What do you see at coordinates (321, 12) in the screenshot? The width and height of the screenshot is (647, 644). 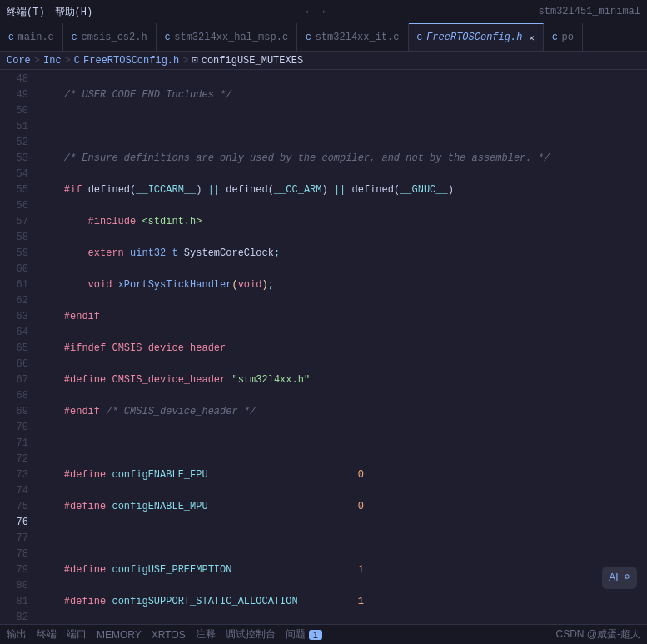 I see `nav-forward-arrow: →` at bounding box center [321, 12].